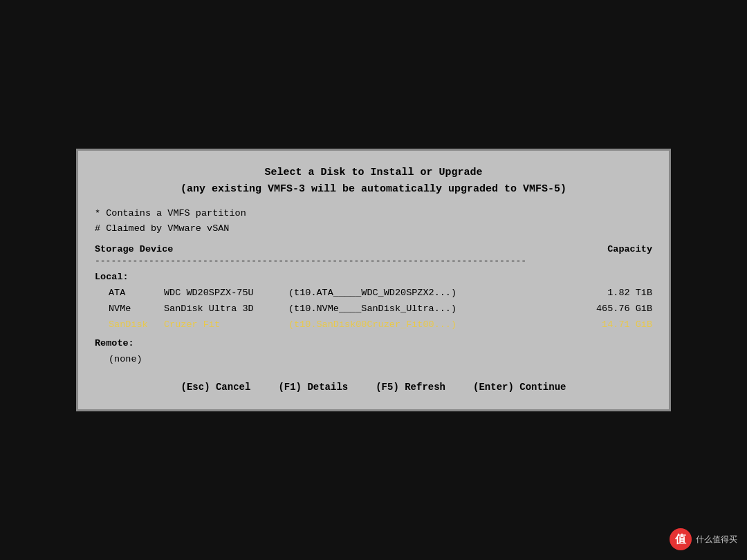 The height and width of the screenshot is (560, 747). Describe the element at coordinates (374, 310) in the screenshot. I see `device-row-nvme: NVMe SanDisk Ultra 3D (t10.NVMe____SanDi…` at that location.